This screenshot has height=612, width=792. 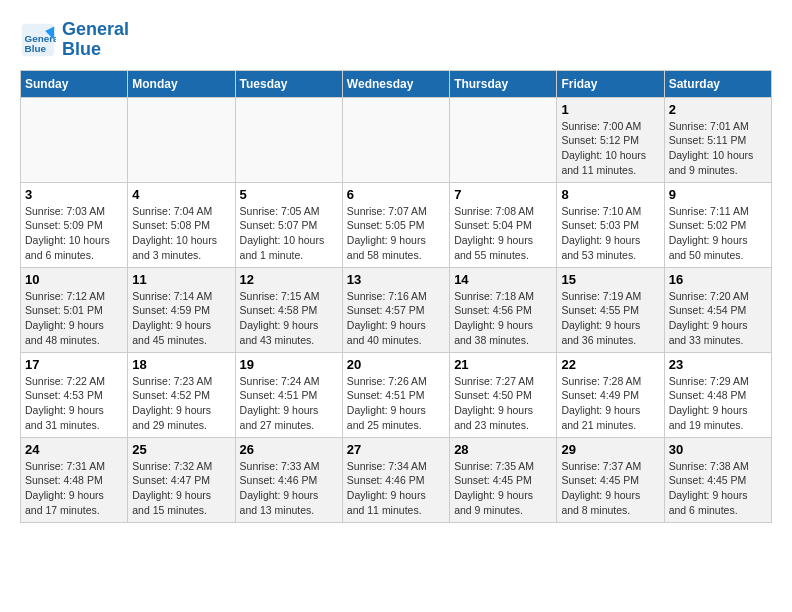 What do you see at coordinates (181, 404) in the screenshot?
I see `day-info: Sunrise: 7:23 AM Sunset: 4:52 PM Dayligh…` at bounding box center [181, 404].